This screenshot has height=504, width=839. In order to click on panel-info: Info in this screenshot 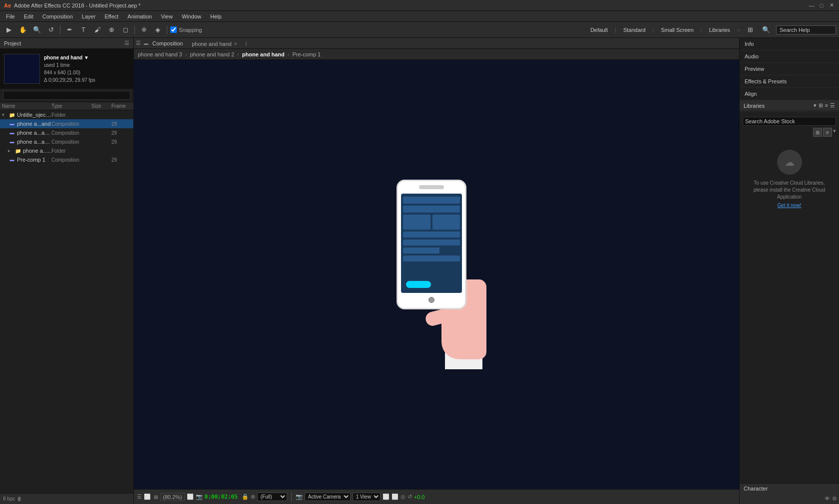, I will do `click(789, 44)`.